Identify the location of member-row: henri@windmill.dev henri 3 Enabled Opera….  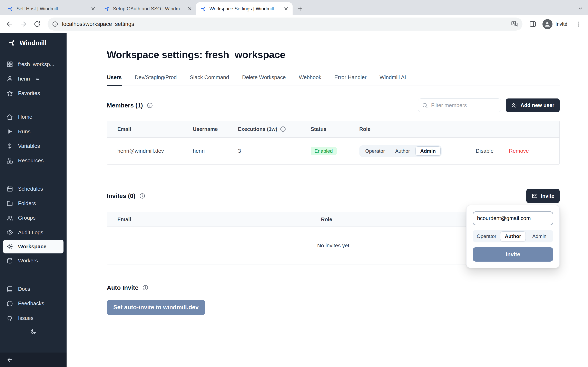
(333, 151).